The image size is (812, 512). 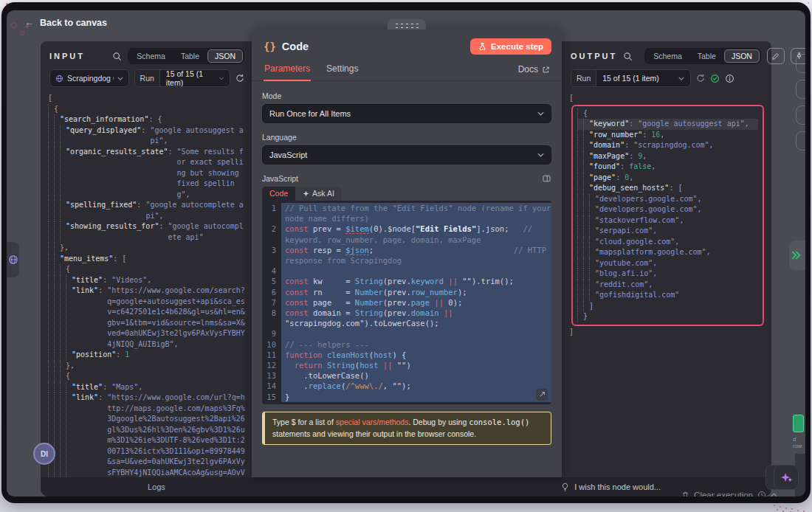 I want to click on input-node-stub, so click(x=13, y=260).